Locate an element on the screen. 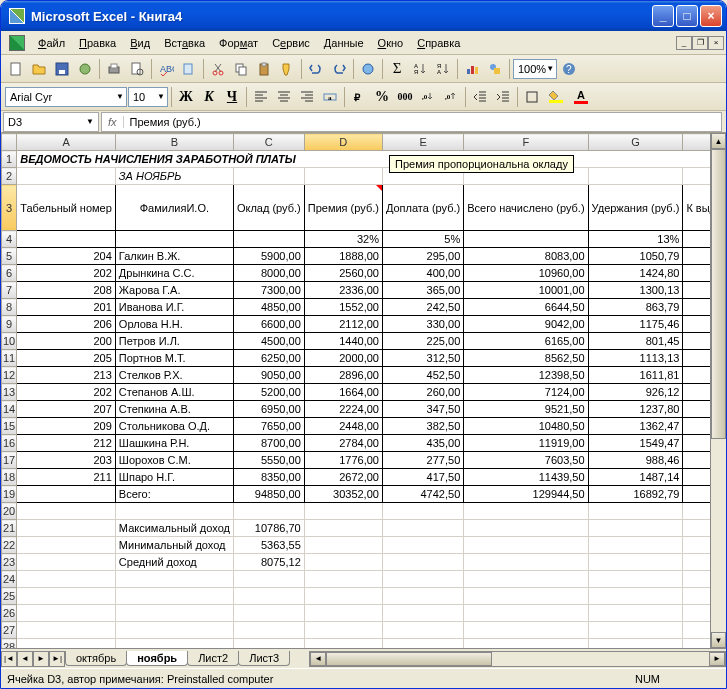  cell-tabnum: 206 is located at coordinates (66, 324).